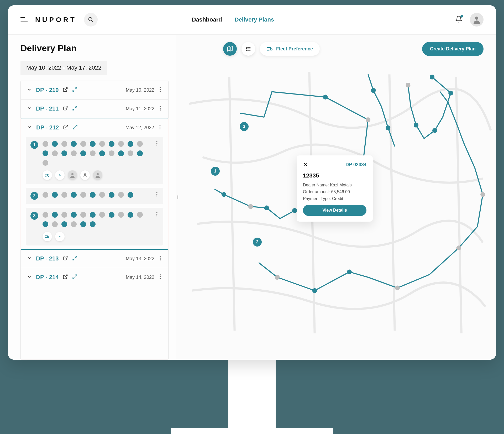  Describe the element at coordinates (254, 20) in the screenshot. I see `tab-delivery-plans: Delivery Plans` at that location.